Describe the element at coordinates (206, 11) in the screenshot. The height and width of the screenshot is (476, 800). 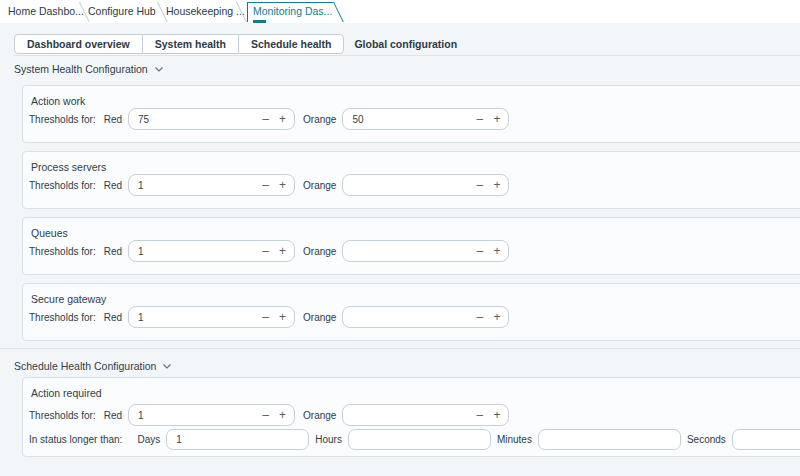
I see `tab-housekeeping: Housekeeping ...` at that location.